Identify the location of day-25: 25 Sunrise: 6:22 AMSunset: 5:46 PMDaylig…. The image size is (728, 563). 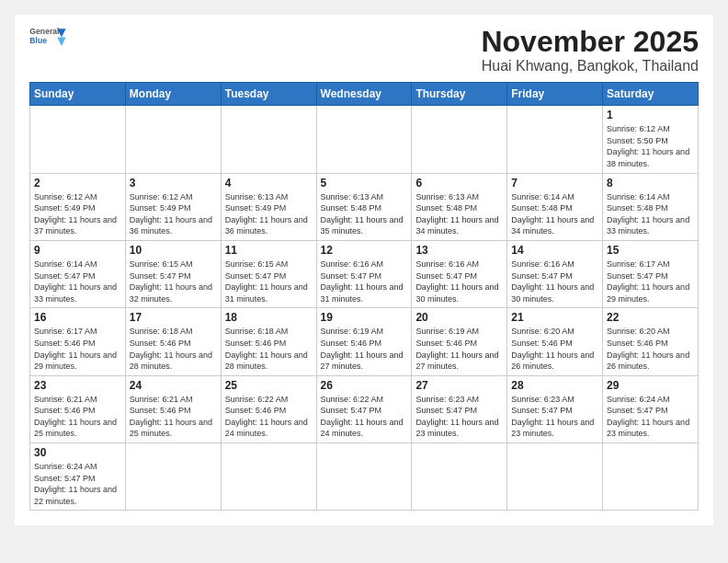
(268, 408).